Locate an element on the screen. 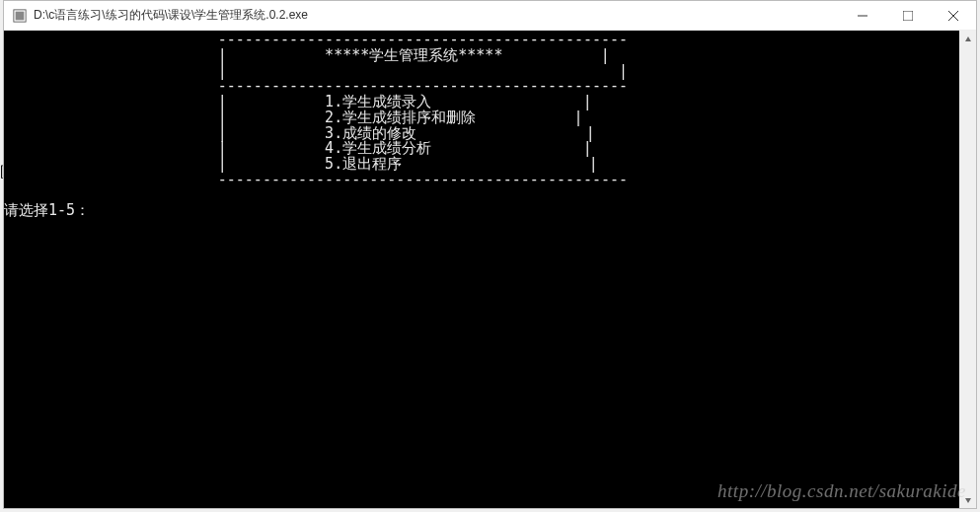  minimize-button is located at coordinates (863, 16).